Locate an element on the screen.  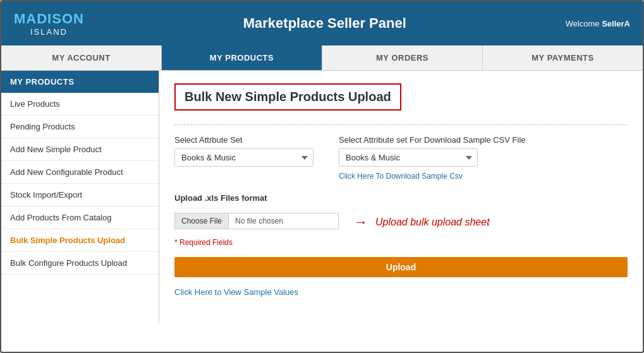
logo: MADISON ISLAND is located at coordinates (49, 24).